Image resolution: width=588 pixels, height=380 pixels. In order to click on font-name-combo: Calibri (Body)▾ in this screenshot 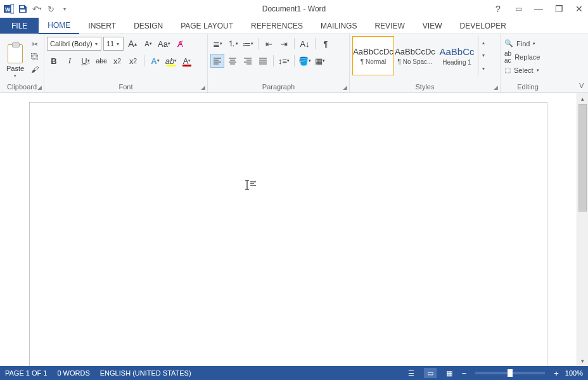, I will do `click(74, 44)`.